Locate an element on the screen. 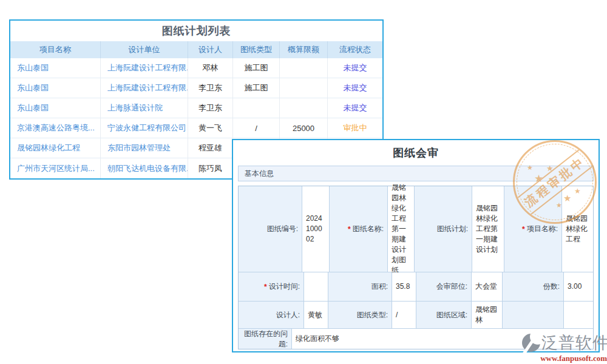 This screenshot has height=364, width=607. cell-project: 京港澳高速公路粤境... is located at coordinates (56, 128).